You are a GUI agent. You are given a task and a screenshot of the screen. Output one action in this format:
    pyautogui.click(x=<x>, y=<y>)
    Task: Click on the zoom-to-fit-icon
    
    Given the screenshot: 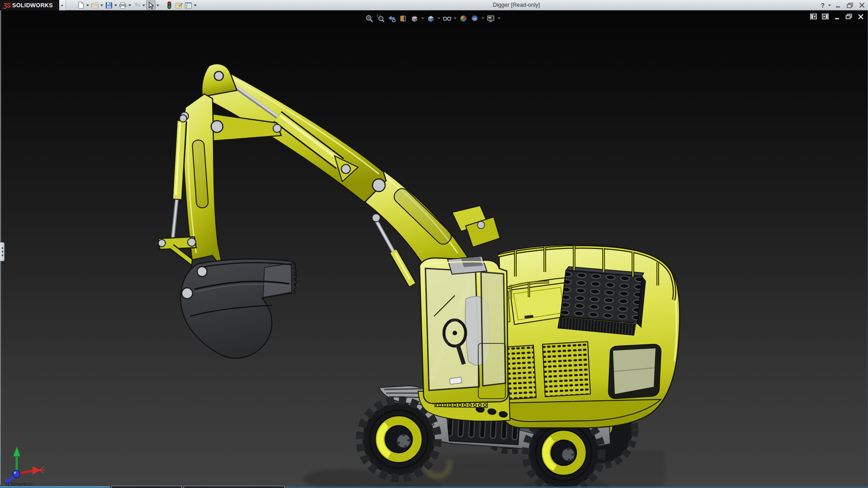 What is the action you would take?
    pyautogui.click(x=369, y=18)
    